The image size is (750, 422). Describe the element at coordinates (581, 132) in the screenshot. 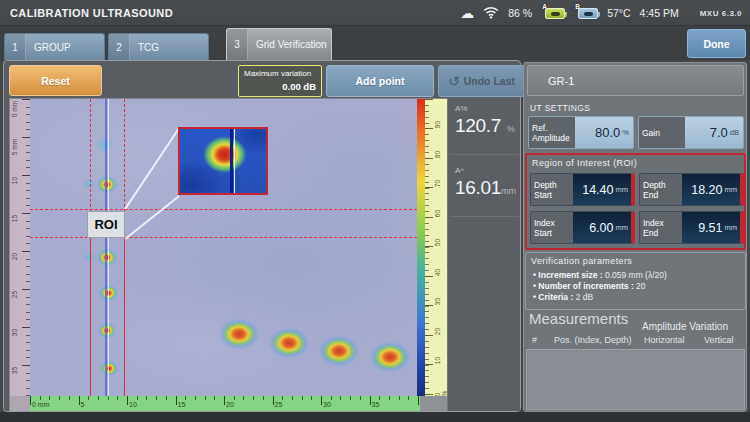

I see `ref-amplitude-field: Ref. Amplitude 80.0 %` at that location.